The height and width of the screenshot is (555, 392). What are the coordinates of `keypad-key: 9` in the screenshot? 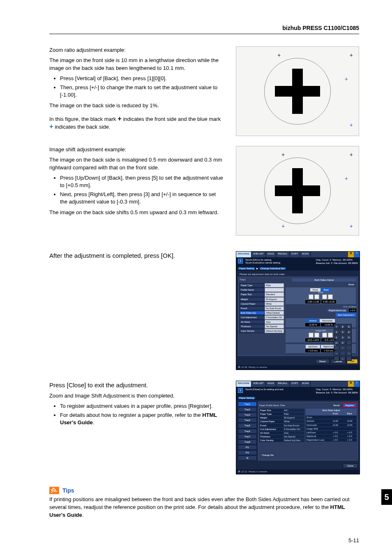 It's located at (349, 326).